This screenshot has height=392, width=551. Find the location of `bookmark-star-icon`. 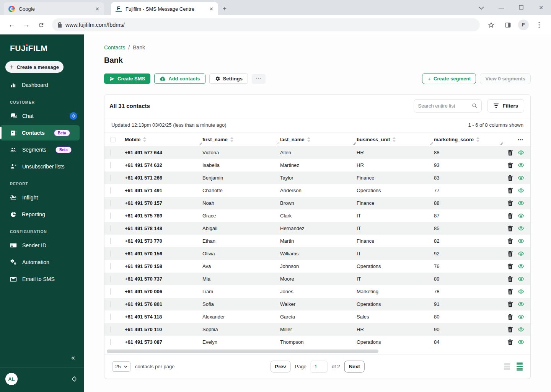

bookmark-star-icon is located at coordinates (491, 25).